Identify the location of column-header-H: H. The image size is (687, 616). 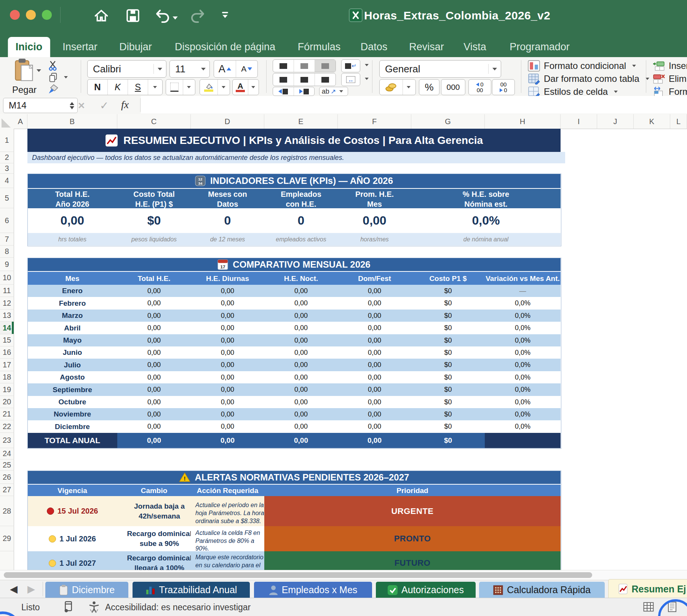
(522, 122).